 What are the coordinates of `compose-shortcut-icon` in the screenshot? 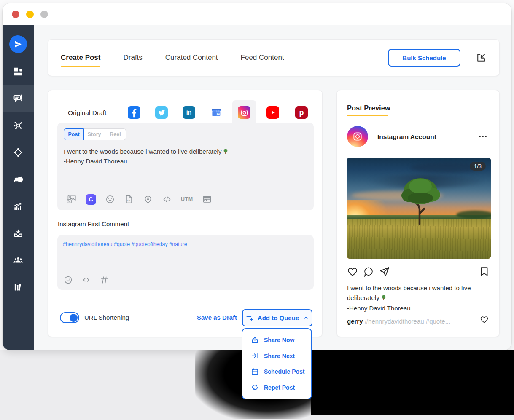 It's located at (481, 58).